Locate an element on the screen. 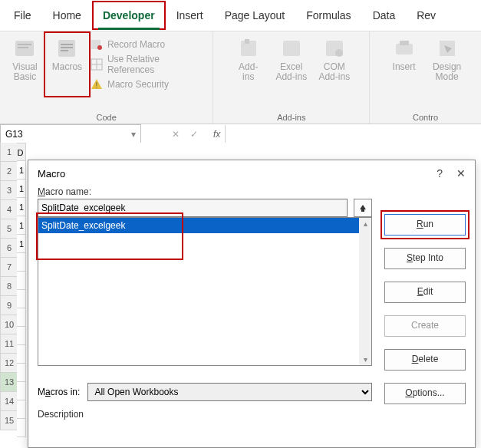  record-macro-label: Record Macro is located at coordinates (137, 44).